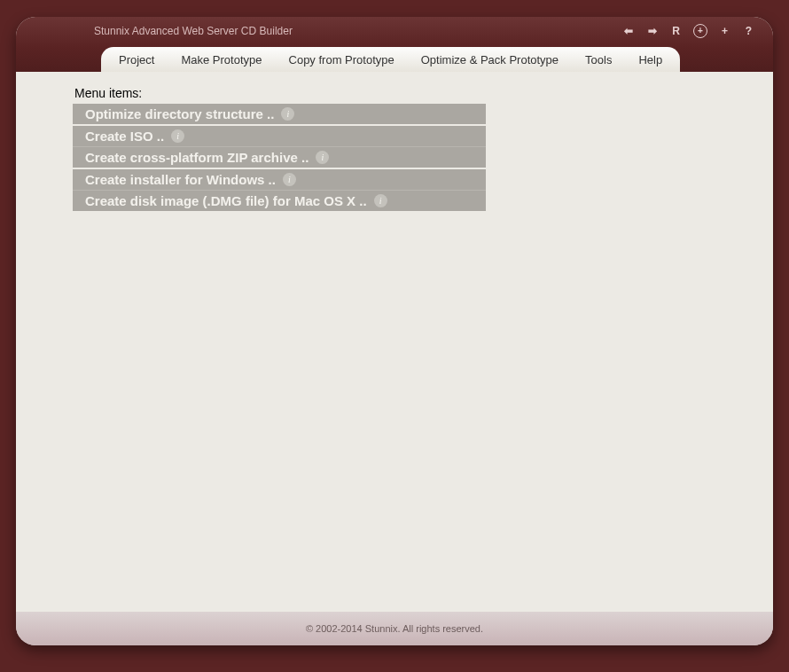 The image size is (789, 672). Describe the element at coordinates (279, 200) in the screenshot. I see `menu-item-create-dmg: Create disk image (.DMG file) for Mac OS…` at that location.